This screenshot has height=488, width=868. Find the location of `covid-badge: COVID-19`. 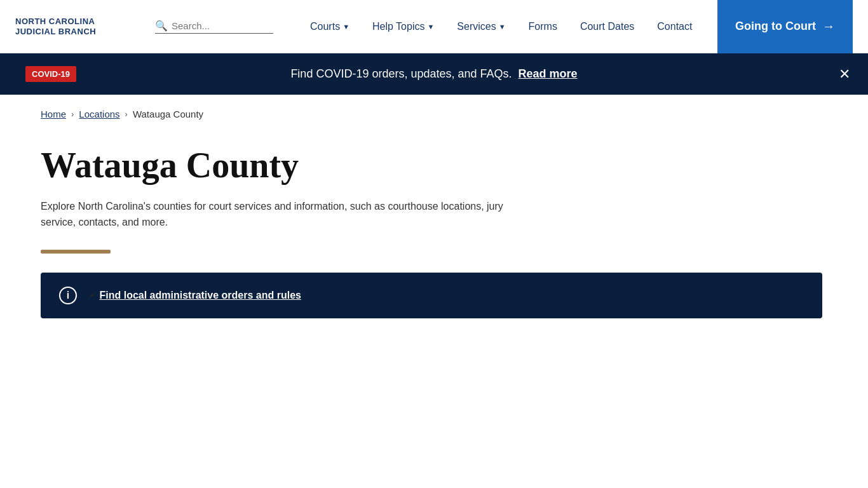

covid-badge: COVID-19 is located at coordinates (51, 74).